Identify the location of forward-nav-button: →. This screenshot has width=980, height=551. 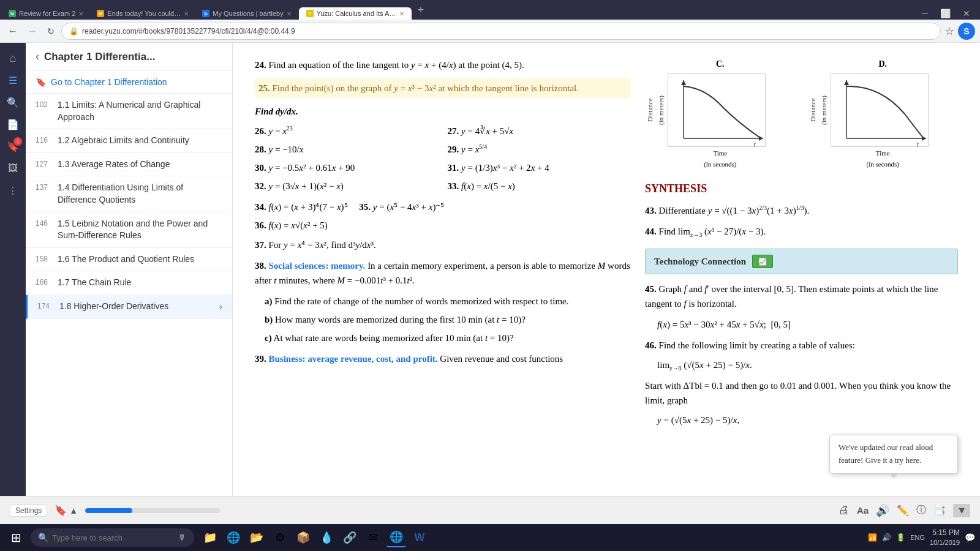
(32, 31).